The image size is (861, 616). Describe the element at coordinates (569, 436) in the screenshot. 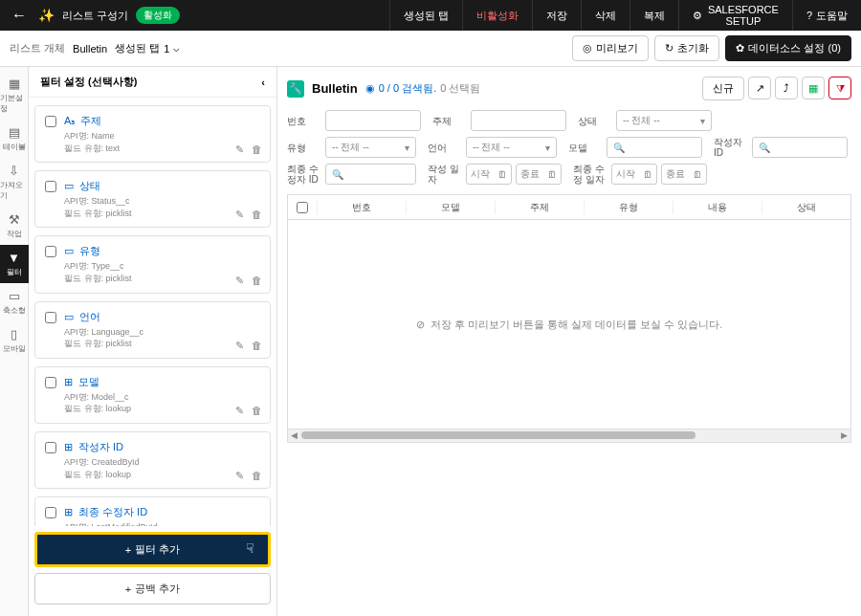

I see `horizontal-scrollbar: ◀ ▶` at that location.